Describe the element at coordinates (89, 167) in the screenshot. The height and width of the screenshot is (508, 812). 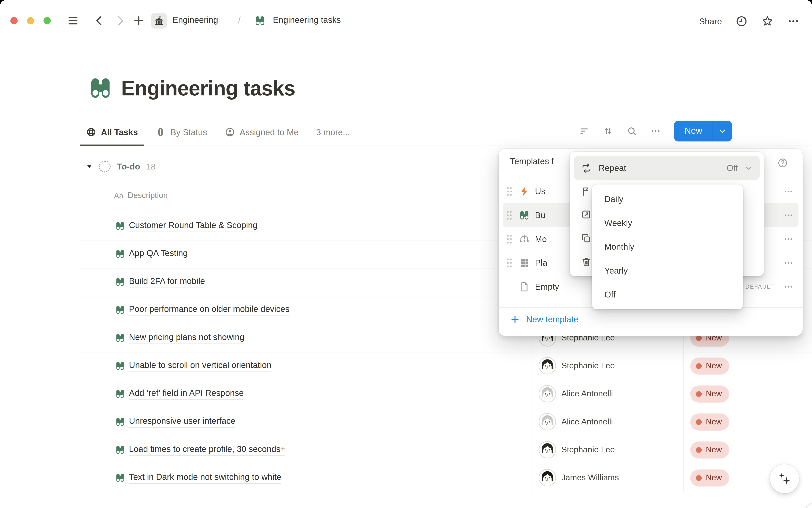
I see `collapse-triangle-icon` at that location.